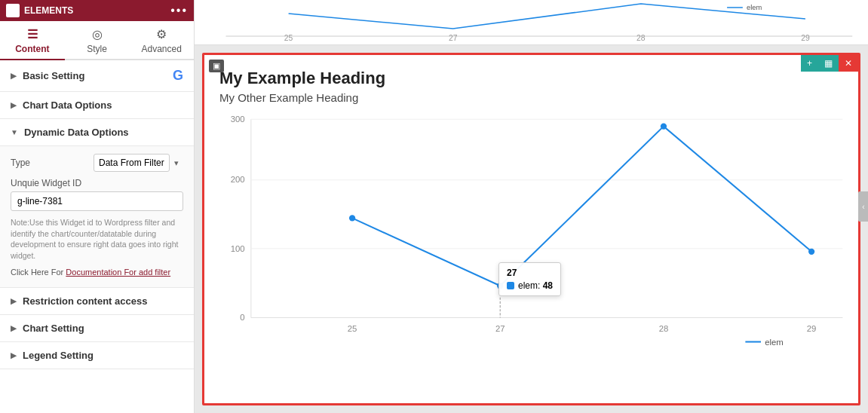  Describe the element at coordinates (54, 75) in the screenshot. I see `basic-setting-label: Basic Setting` at that location.